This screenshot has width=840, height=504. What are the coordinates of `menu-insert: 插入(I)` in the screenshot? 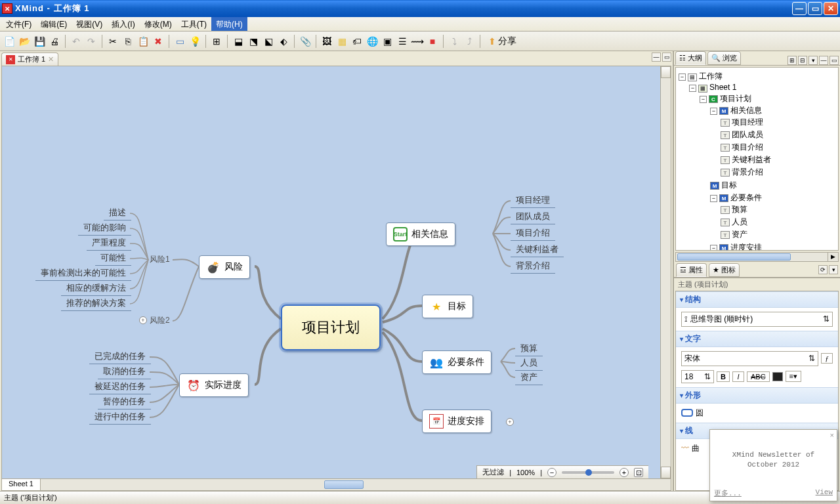 It's located at (123, 24).